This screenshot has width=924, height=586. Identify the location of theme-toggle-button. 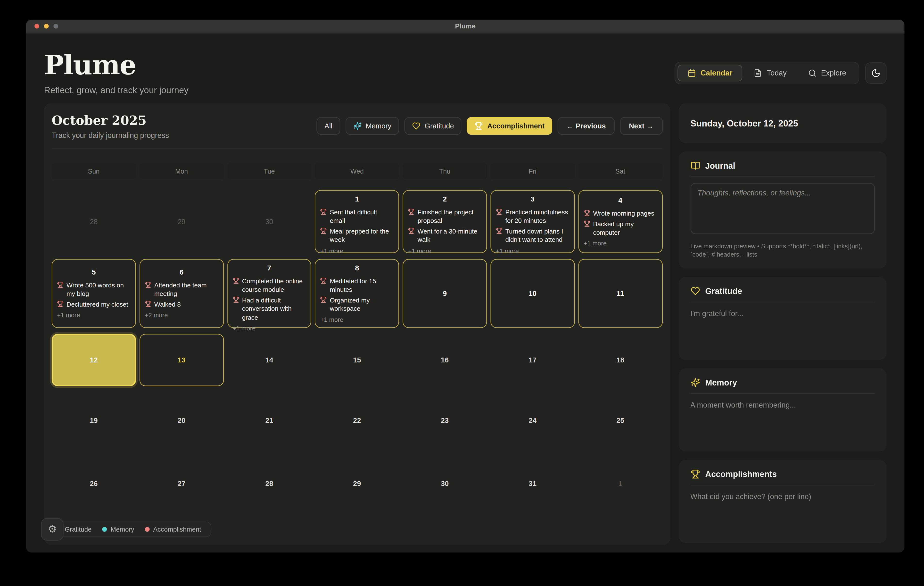
(876, 73).